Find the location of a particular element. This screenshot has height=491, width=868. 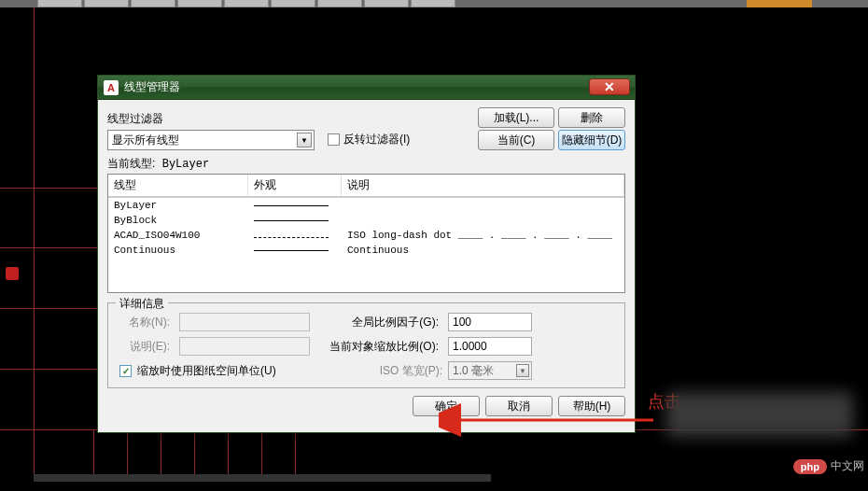

blurred-region is located at coordinates (760, 414).